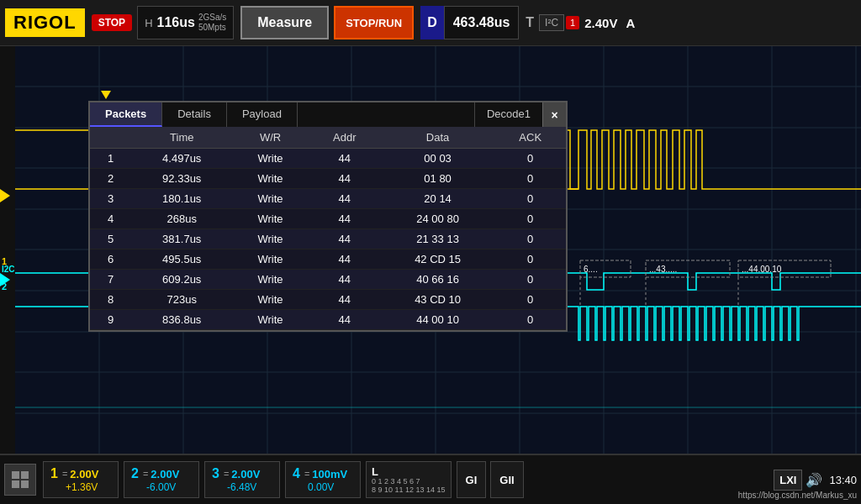  Describe the element at coordinates (126, 114) in the screenshot. I see `tab-packets: Packets` at that location.